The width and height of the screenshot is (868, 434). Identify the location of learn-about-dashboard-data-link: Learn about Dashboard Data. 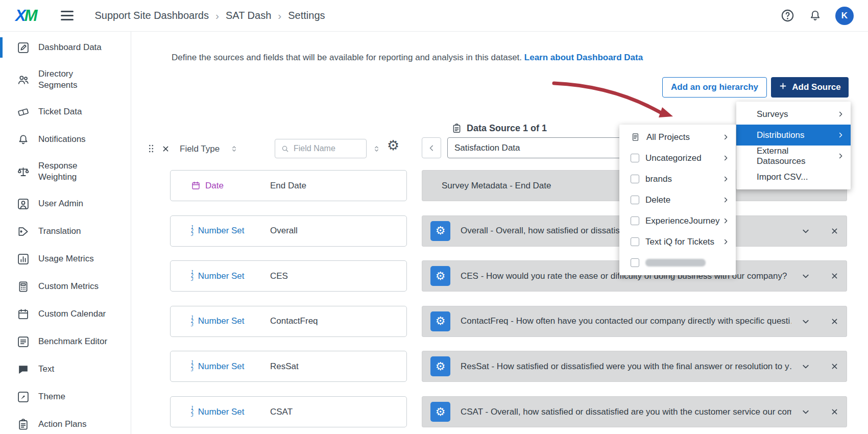
(584, 57).